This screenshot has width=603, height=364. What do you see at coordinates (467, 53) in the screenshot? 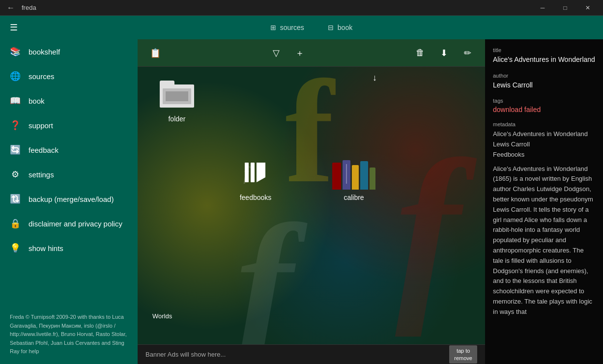
I see `edit-button: ✏` at bounding box center [467, 53].